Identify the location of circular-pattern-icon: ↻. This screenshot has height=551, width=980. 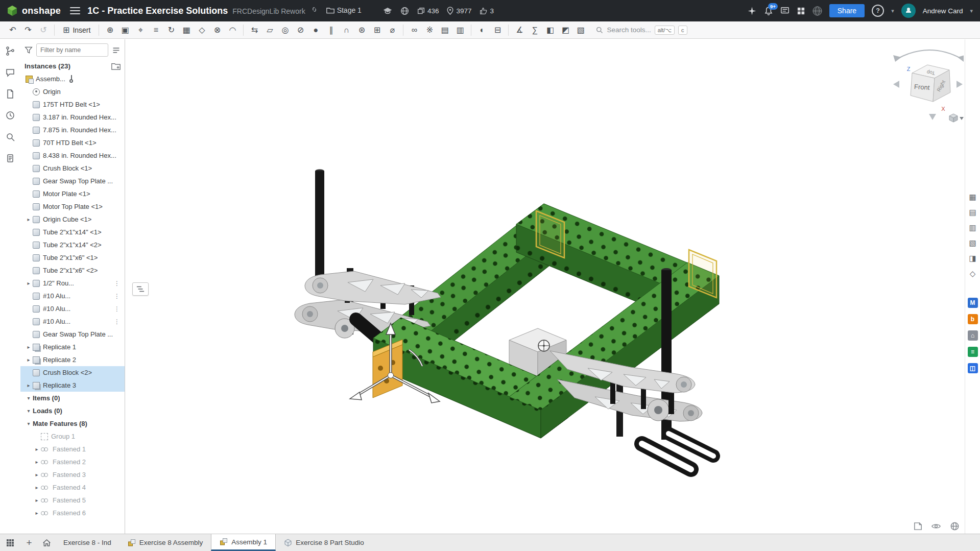
(171, 30).